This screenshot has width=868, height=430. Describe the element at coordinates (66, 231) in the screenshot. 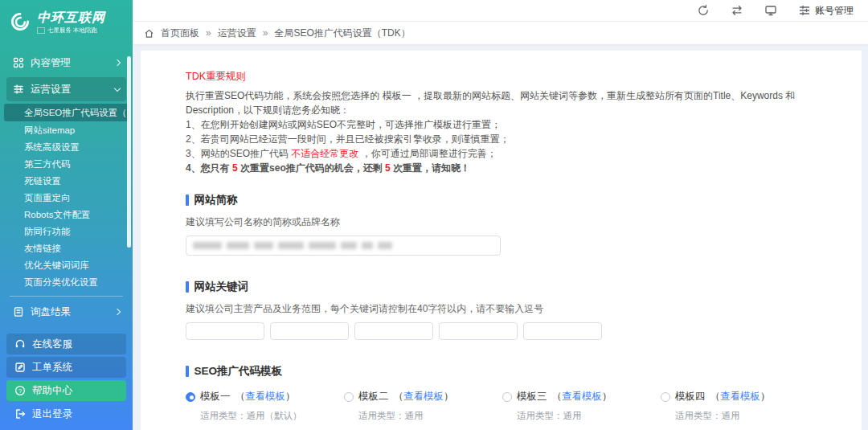

I see `sidebar-subitem-anti-peer: 防同行功能` at that location.